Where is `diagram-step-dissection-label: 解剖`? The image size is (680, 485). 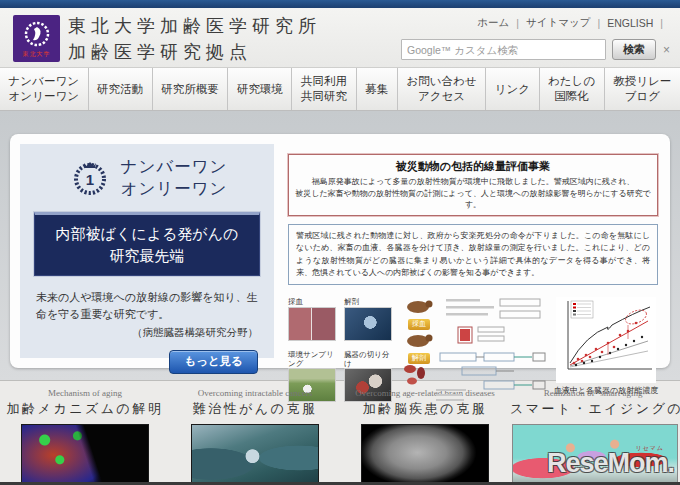 diagram-step-dissection-label: 解剖 is located at coordinates (419, 358).